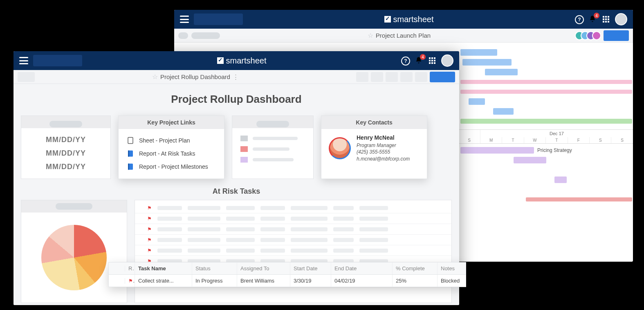 Image resolution: width=644 pixels, height=310 pixels. What do you see at coordinates (236, 77) in the screenshot?
I see `subbar-front: ☆ Project Rollup Dashboard ⋮` at bounding box center [236, 77].